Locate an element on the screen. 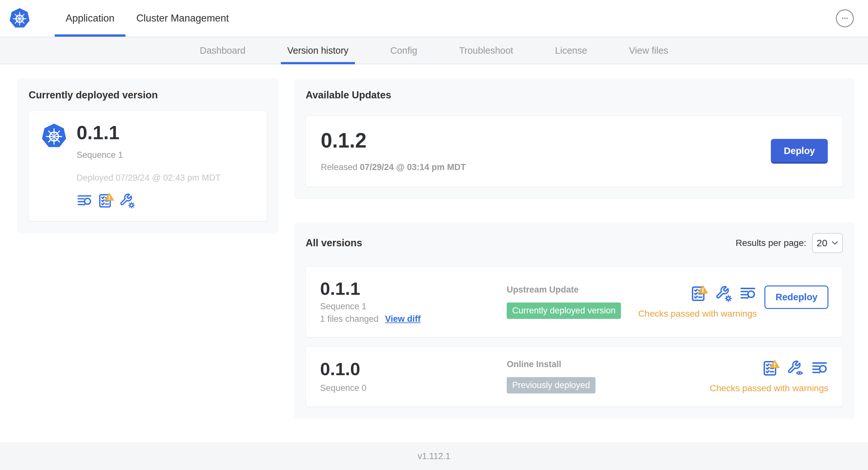  footer: v1.112.1 is located at coordinates (434, 456).